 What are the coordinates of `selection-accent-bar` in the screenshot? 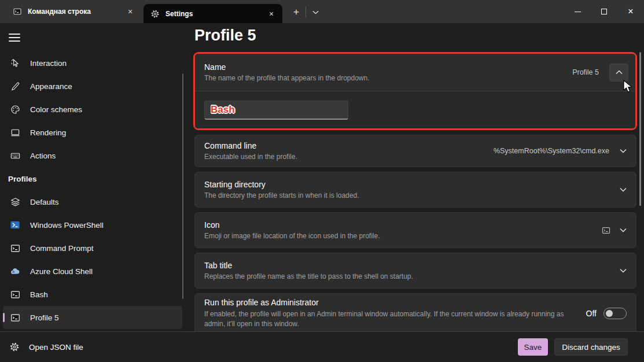 It's located at (3, 317).